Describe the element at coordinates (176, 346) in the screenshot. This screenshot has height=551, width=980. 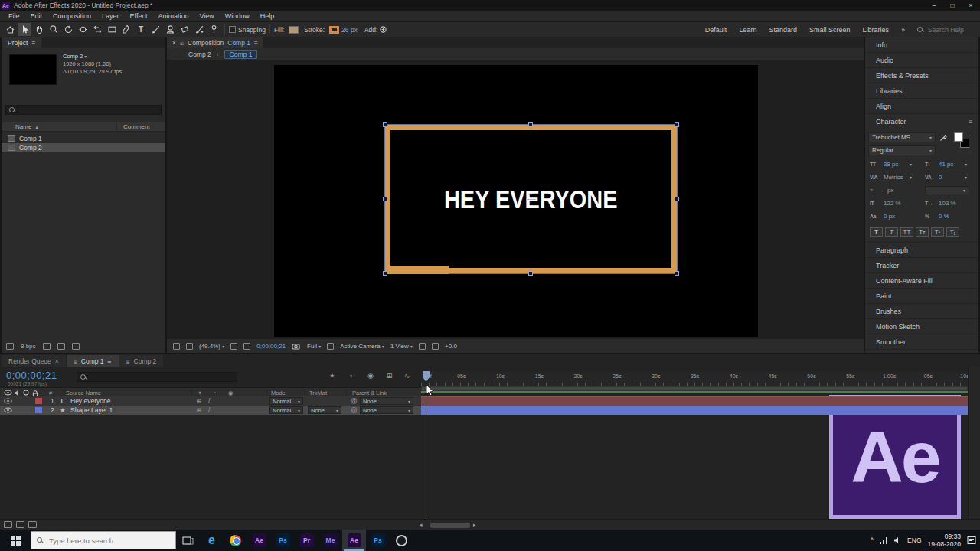
I see `always-preview-icon` at that location.